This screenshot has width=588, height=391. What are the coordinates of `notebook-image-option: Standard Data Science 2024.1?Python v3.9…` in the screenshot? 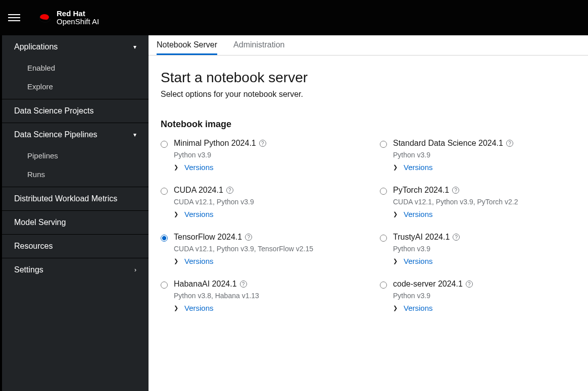 It's located at (477, 155).